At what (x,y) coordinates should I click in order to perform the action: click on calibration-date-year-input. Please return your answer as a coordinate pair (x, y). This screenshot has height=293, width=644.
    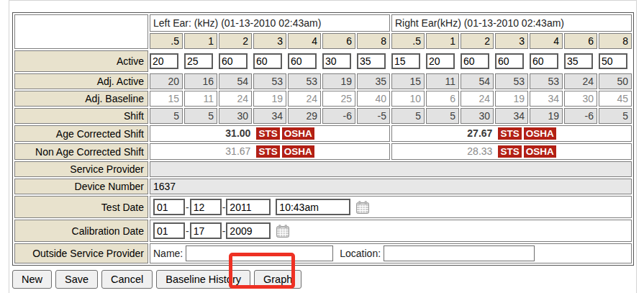
    Looking at the image, I should click on (248, 230).